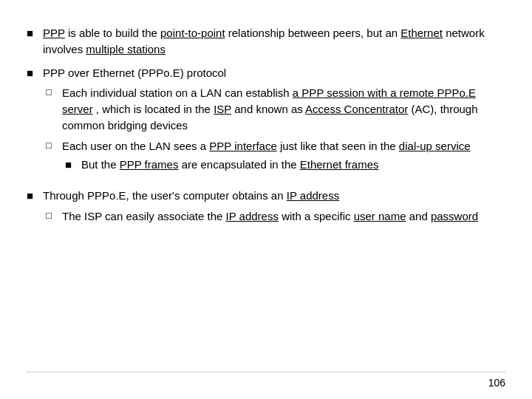  Describe the element at coordinates (284, 216) in the screenshot. I see `sub-item-content: The ISP can easily associate the IP addr…` at that location.